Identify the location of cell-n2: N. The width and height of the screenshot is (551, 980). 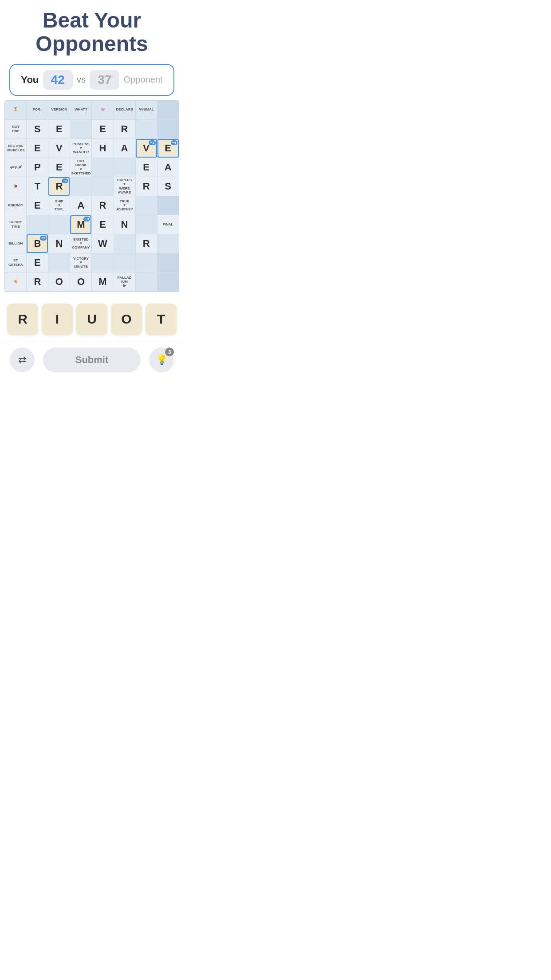
(59, 244).